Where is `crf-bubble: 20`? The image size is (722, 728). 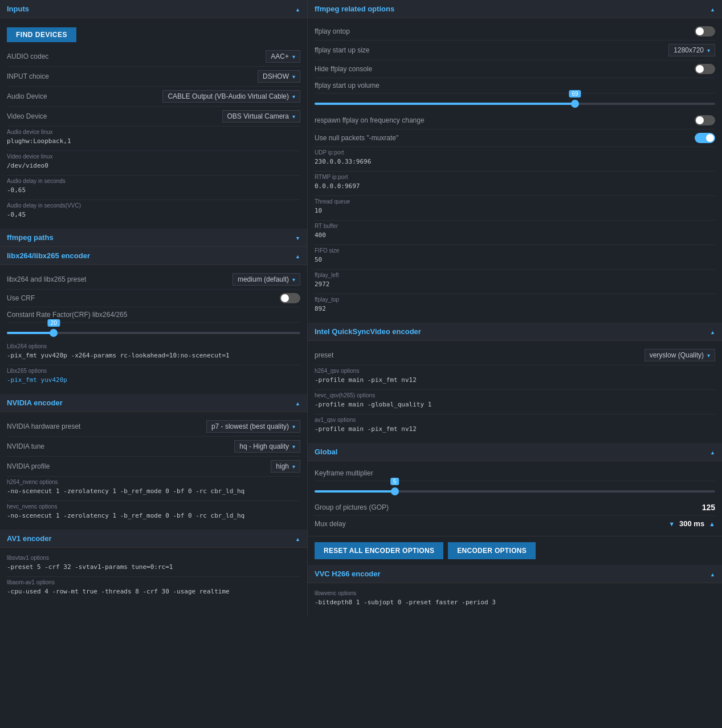
crf-bubble: 20 is located at coordinates (54, 323).